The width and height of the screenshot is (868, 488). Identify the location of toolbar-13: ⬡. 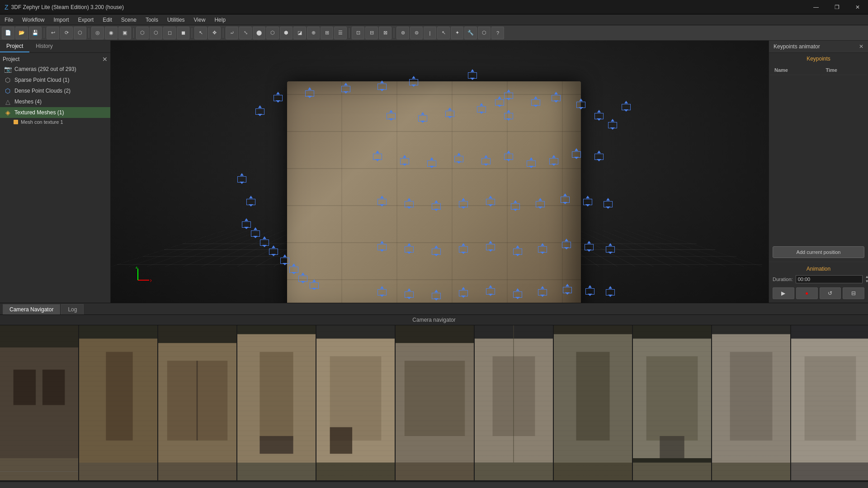
(273, 33).